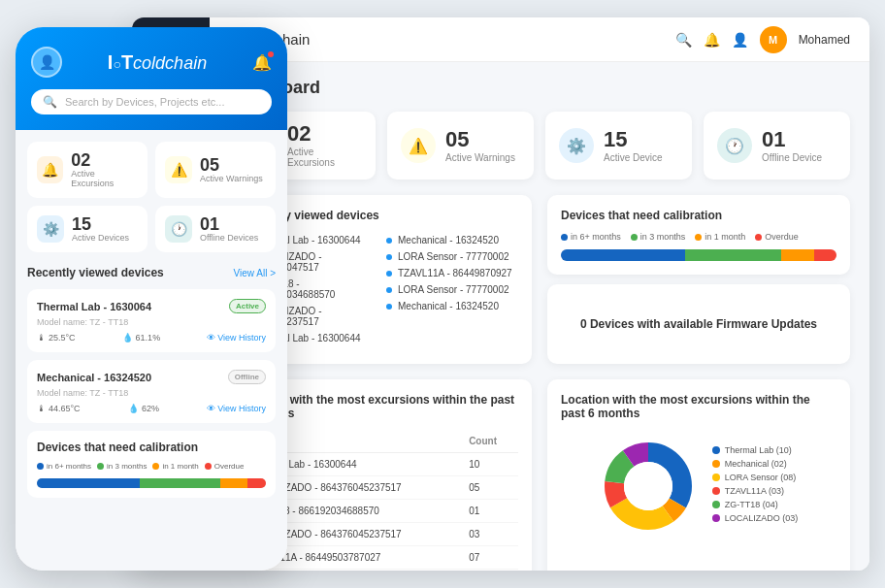 This screenshot has height=588, width=885. What do you see at coordinates (87, 229) in the screenshot?
I see `mobile-stat-active-devices: ⚙️ 15 Active Devices` at bounding box center [87, 229].